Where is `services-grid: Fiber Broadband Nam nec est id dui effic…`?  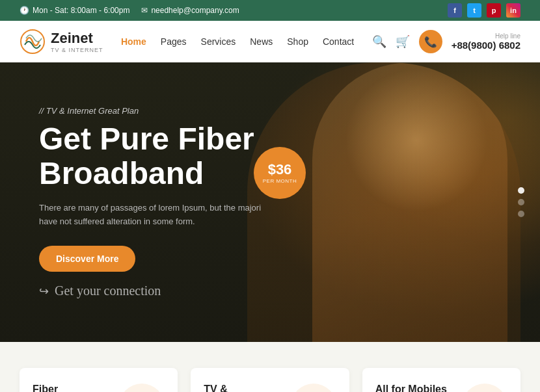
services-grid: Fiber Broadband Nam nec est id dui effic… is located at coordinates (270, 380).